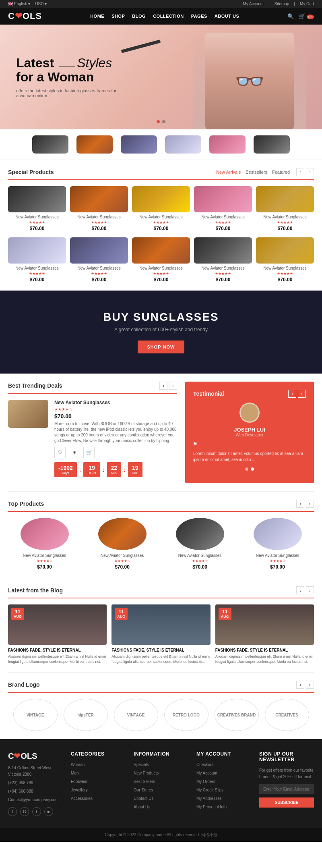  I want to click on top-products-prev: ‹, so click(300, 504).